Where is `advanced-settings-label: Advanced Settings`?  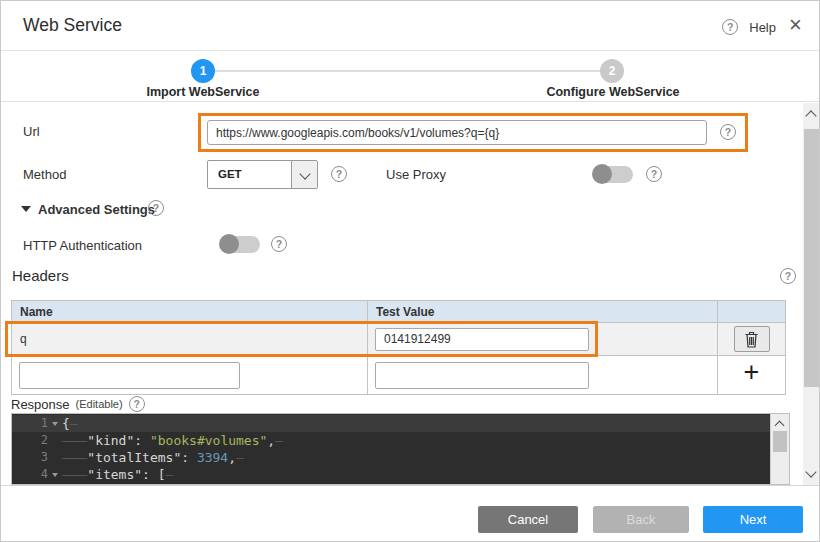 advanced-settings-label: Advanced Settings is located at coordinates (96, 210).